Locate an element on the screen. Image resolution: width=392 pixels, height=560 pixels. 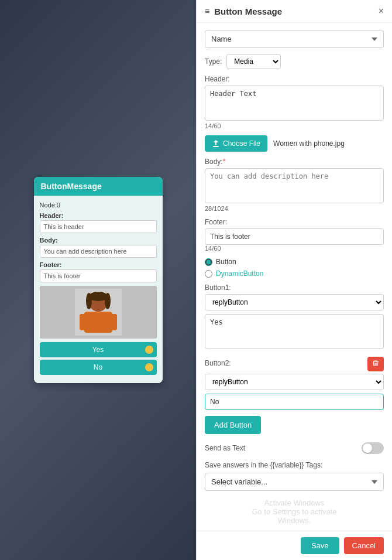
node-header-label: Header: is located at coordinates (98, 216).